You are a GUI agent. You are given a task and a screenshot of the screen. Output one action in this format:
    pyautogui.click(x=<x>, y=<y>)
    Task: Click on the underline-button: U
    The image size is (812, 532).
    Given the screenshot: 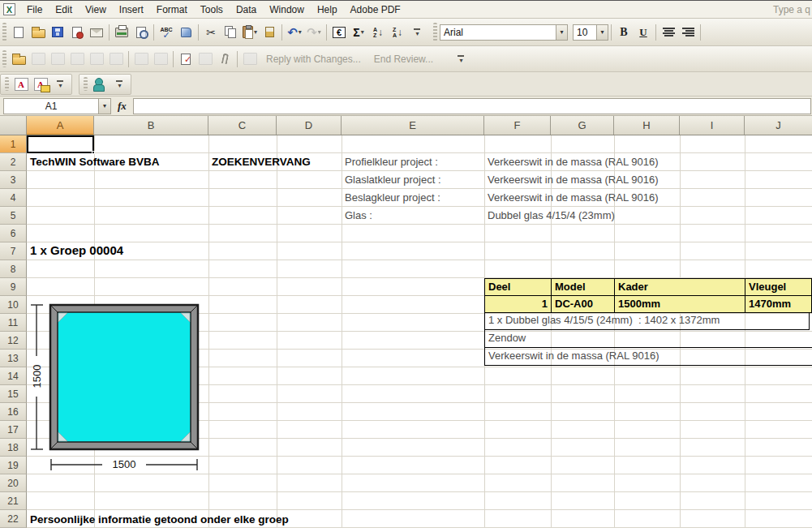 What is the action you would take?
    pyautogui.click(x=643, y=32)
    